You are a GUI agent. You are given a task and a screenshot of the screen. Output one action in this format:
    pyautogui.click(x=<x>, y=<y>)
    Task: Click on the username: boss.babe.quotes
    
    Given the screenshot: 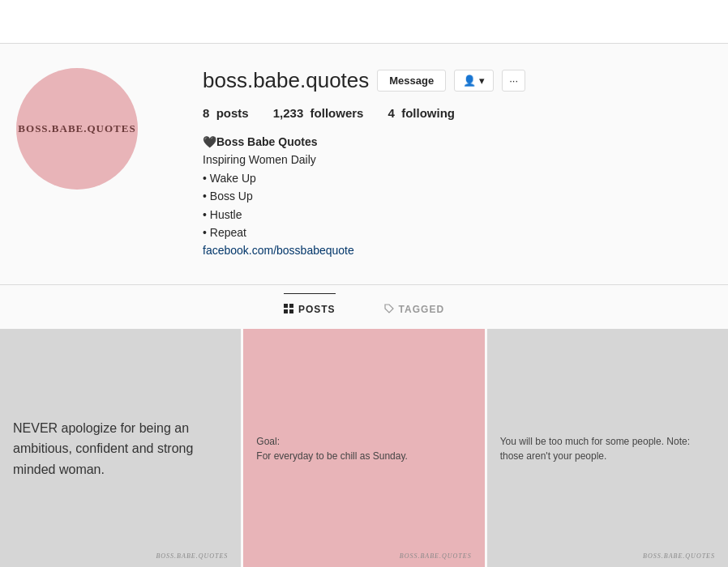 What is the action you would take?
    pyautogui.click(x=285, y=81)
    